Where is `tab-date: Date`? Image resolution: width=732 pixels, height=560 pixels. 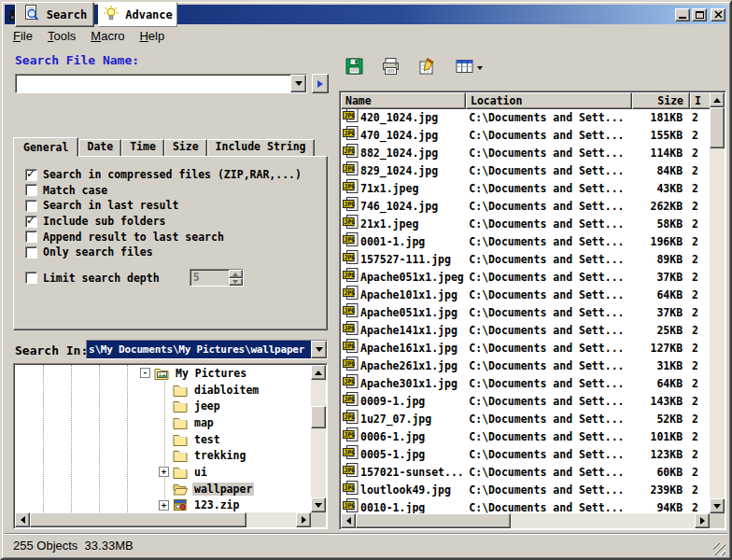
tab-date: Date is located at coordinates (100, 147).